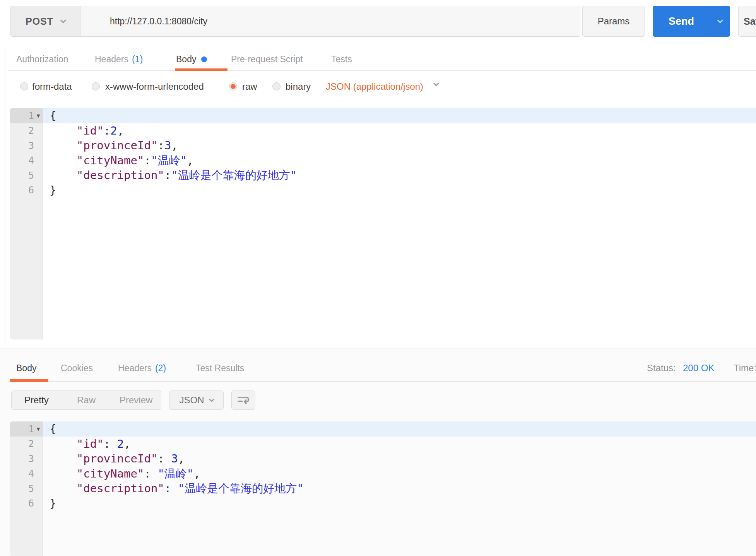 The height and width of the screenshot is (556, 756). What do you see at coordinates (745, 368) in the screenshot?
I see `time-label: Time:` at bounding box center [745, 368].